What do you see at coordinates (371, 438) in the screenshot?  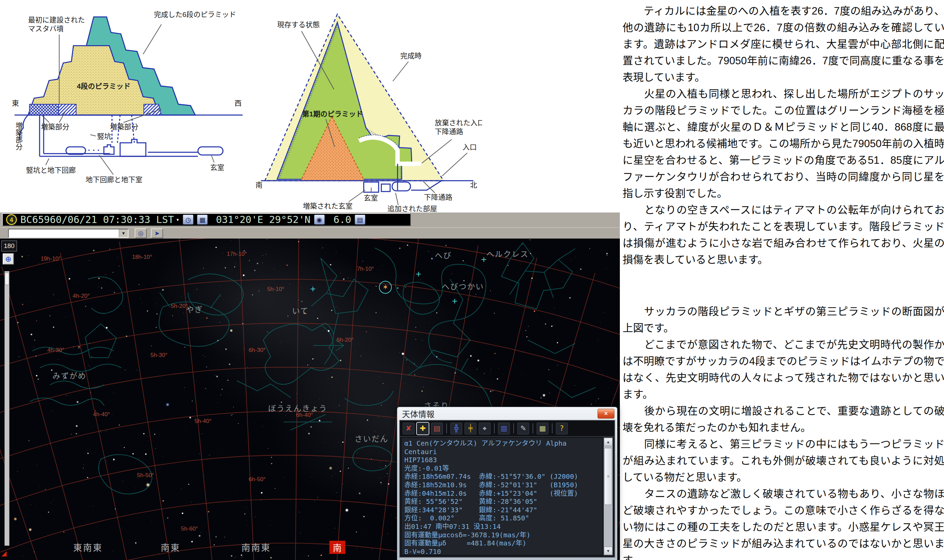 I see `constellation-label: さいだん` at bounding box center [371, 438].